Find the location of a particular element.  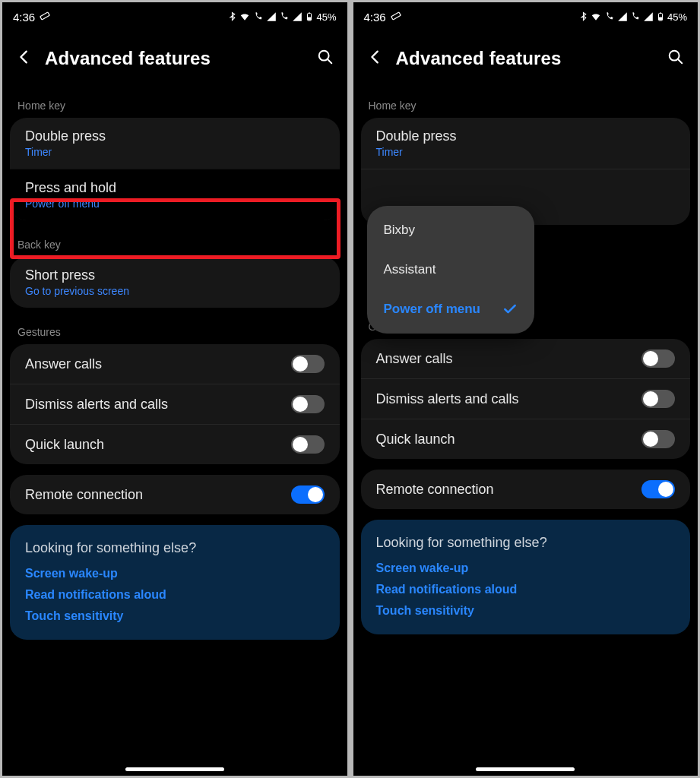

popup-option-power-off-menu: Power off menu is located at coordinates (451, 309).